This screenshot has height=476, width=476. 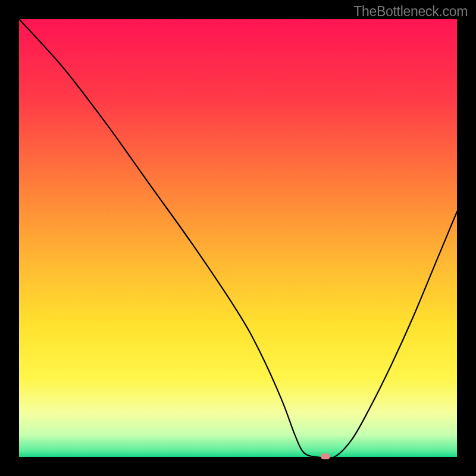 I want to click on watermark-text: TheBottleneck.com, so click(x=411, y=12).